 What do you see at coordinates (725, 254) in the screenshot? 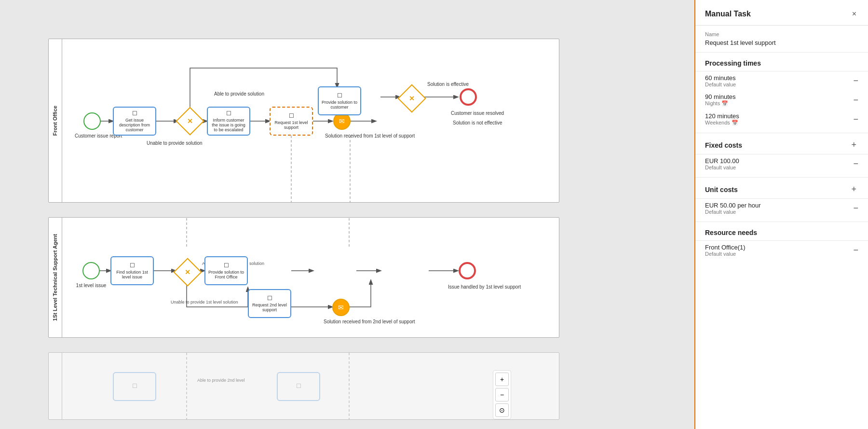
I see `resource-sublabel-1: Default value` at bounding box center [725, 254].